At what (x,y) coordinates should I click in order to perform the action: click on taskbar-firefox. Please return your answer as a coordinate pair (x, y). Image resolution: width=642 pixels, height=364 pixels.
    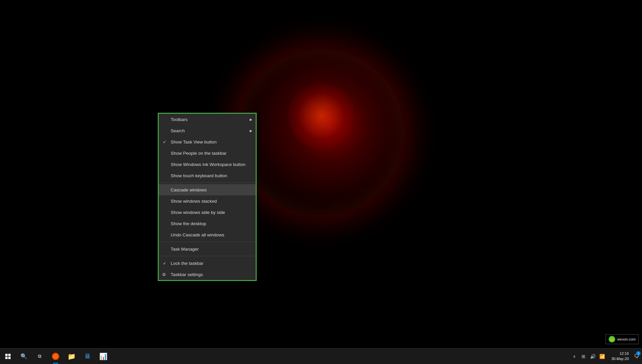
    Looking at the image, I should click on (56, 356).